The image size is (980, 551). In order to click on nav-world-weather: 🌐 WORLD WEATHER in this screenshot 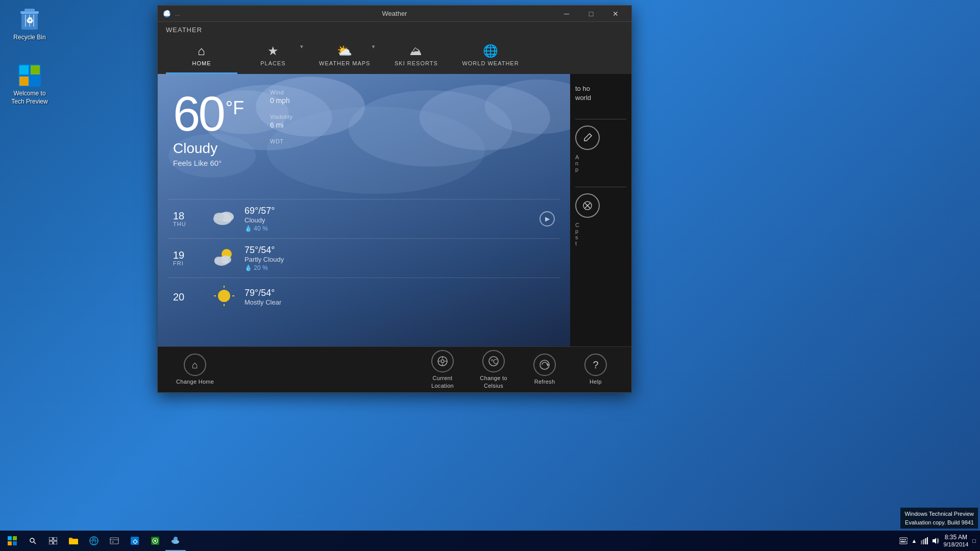, I will do `click(490, 56)`.